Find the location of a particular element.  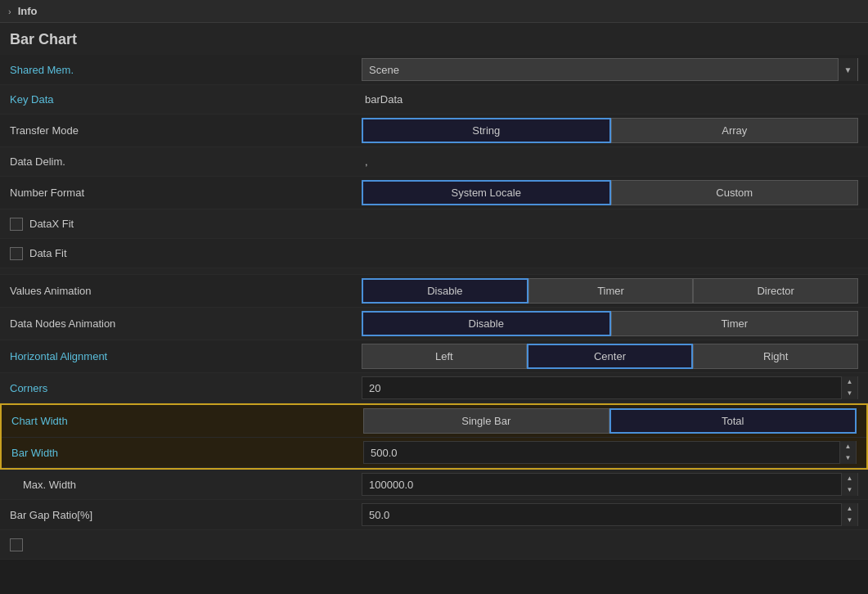

values-animation-disable-btn: Disable is located at coordinates (445, 291).